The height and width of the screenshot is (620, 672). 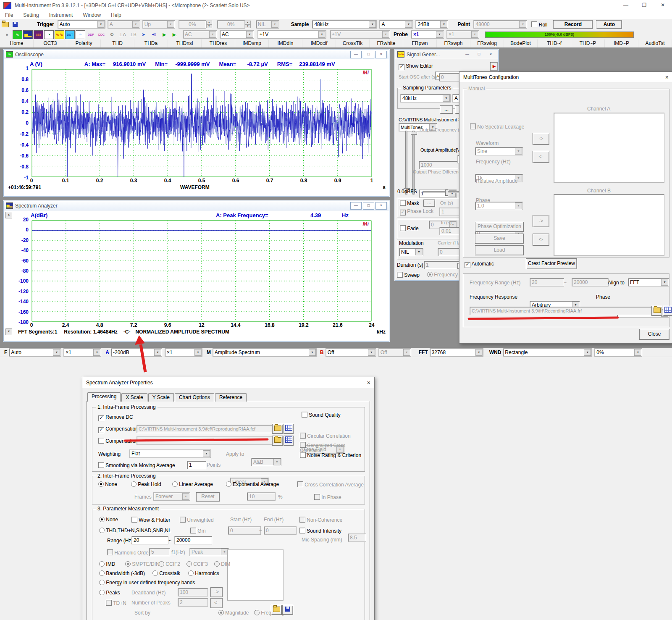 What do you see at coordinates (31, 15) in the screenshot?
I see `menu-setting: Setting` at bounding box center [31, 15].